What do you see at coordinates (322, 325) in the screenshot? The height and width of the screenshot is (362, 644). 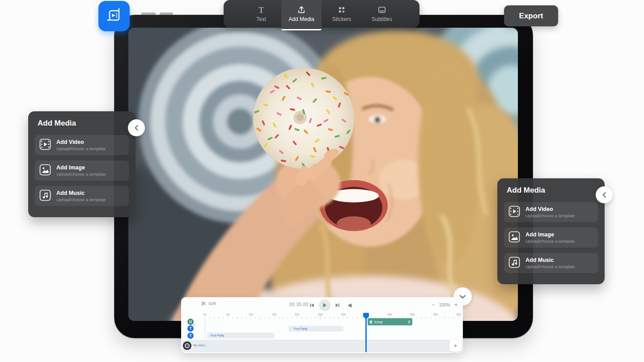 I see `timeline-panel: Split 00.35.00 − 100% + 0s 5s 10s` at bounding box center [322, 325].